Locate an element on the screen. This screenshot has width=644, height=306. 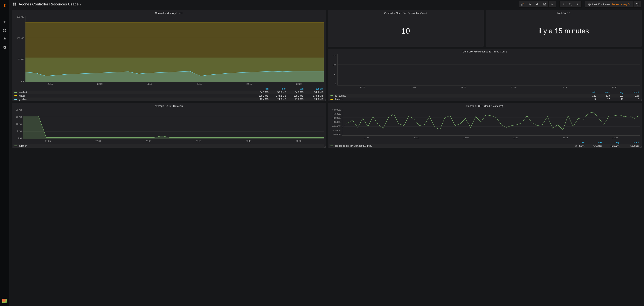
legend: duration is located at coordinates (169, 146).